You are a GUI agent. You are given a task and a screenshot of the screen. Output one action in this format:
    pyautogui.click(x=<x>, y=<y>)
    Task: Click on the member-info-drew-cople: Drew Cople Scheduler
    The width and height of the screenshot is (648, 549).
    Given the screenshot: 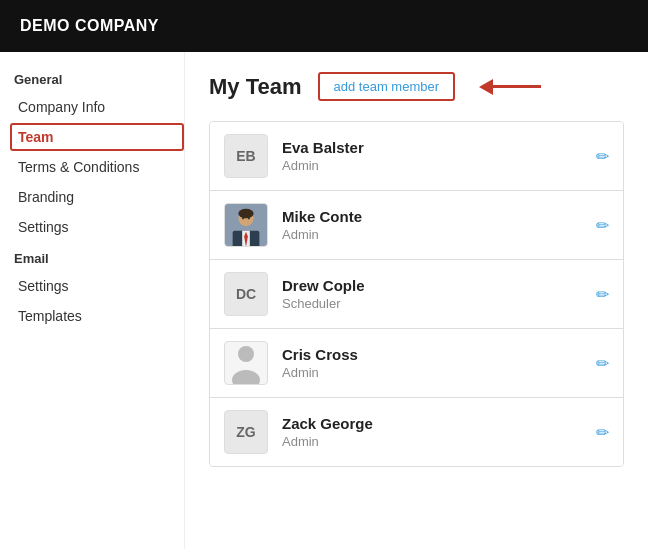 What is the action you would take?
    pyautogui.click(x=439, y=294)
    